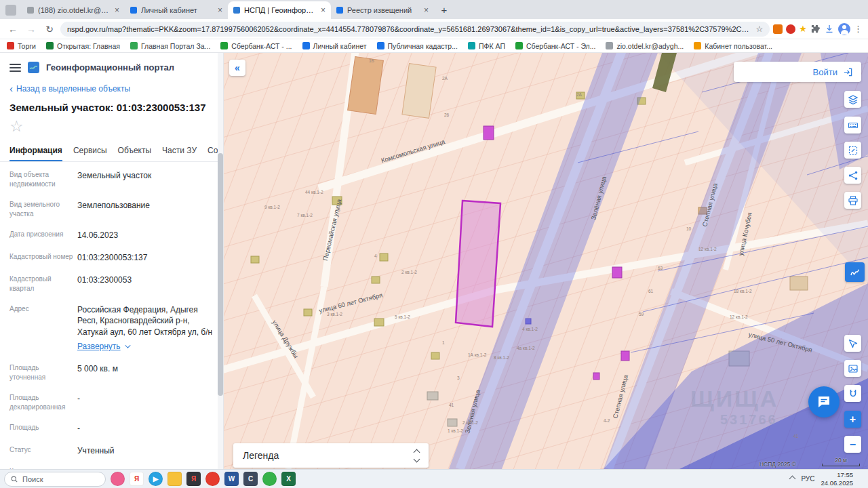 The height and width of the screenshot is (488, 868). Describe the element at coordinates (556, 46) in the screenshot. I see `bookmark-item: Сбербанк-АСТ - Эл...` at that location.